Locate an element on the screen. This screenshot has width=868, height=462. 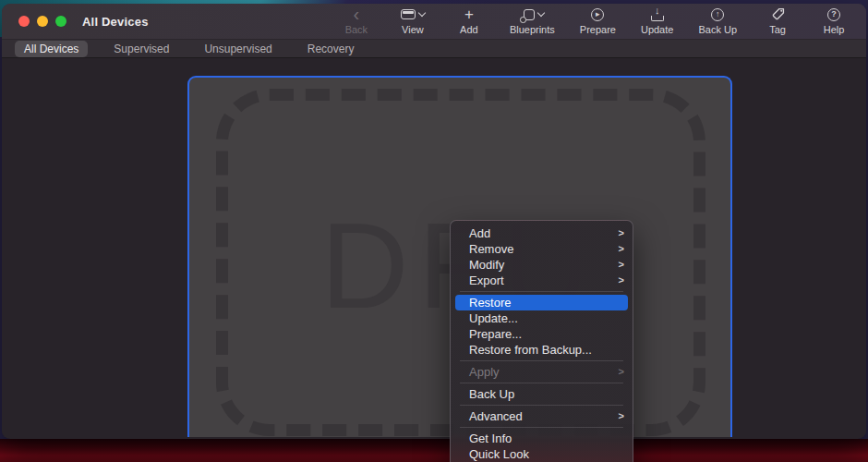
menu-item-label: Restore is located at coordinates (490, 303).